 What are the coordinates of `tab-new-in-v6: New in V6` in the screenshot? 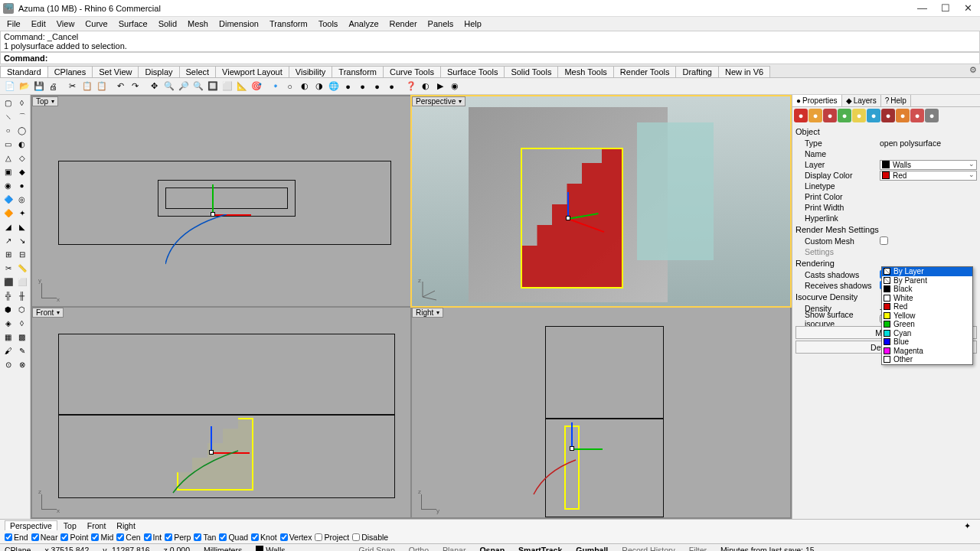 It's located at (744, 72).